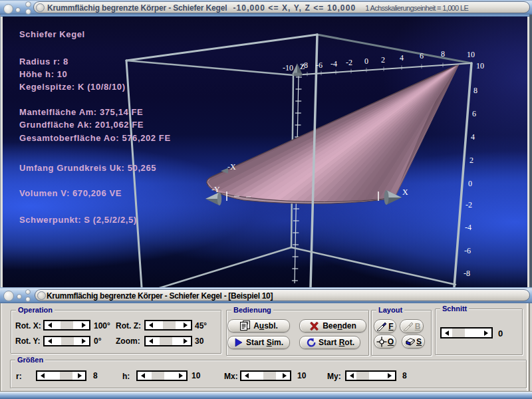 This screenshot has width=532, height=399. What do you see at coordinates (231, 167) in the screenshot?
I see `svg-text: -X` at bounding box center [231, 167].